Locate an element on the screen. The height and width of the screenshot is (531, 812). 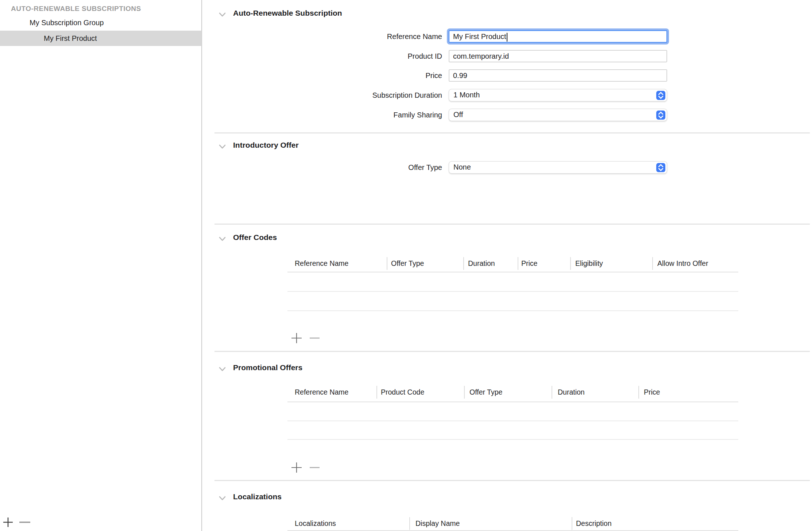
reference-name-row: Reference Name My First Product is located at coordinates (438, 36).